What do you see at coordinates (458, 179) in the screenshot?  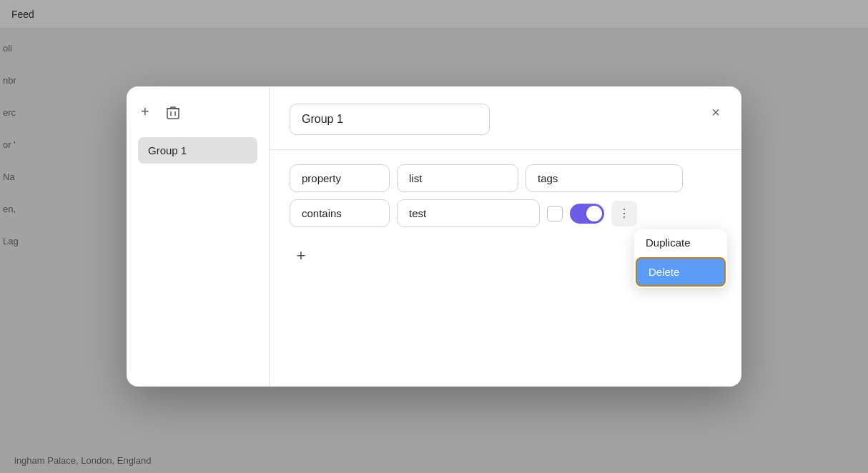 I see `filter-list-tag: list` at bounding box center [458, 179].